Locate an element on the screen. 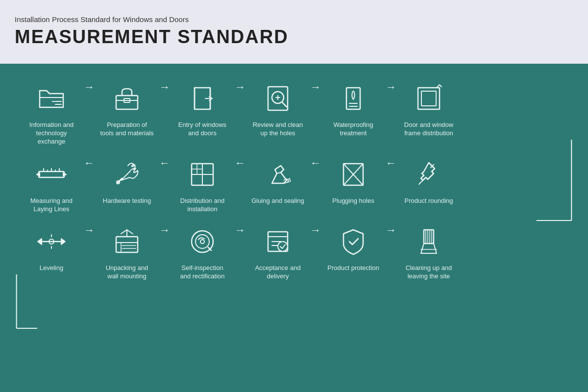  step-label-entry-windows: Entry of windows and doors is located at coordinates (202, 129).